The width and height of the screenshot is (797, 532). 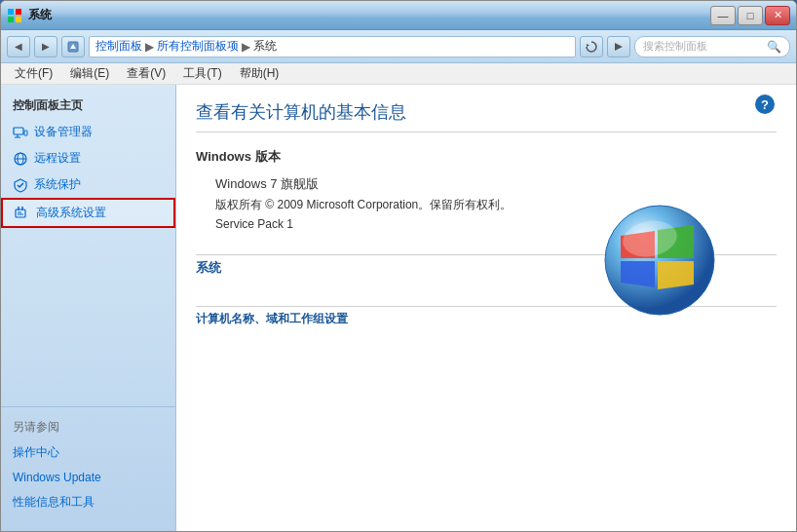 I want to click on sidebar-item-actioncenter: 操作中心, so click(x=88, y=452).